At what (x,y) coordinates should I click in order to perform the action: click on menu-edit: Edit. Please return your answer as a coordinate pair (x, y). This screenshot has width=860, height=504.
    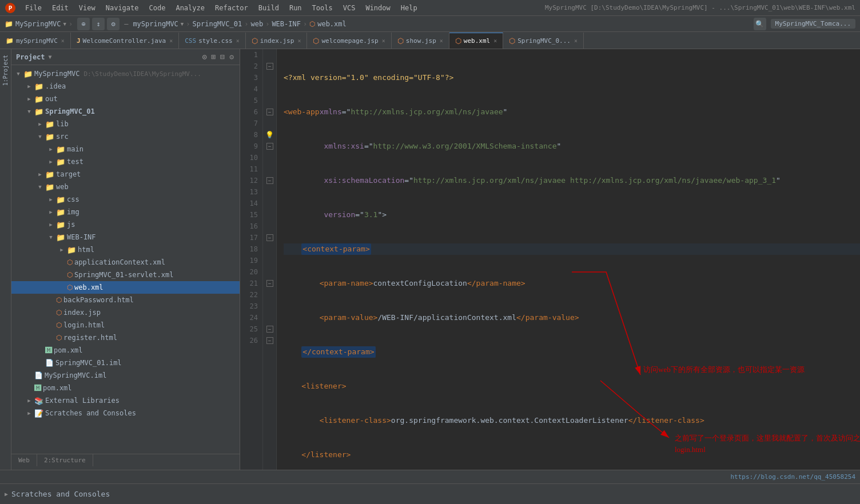
    Looking at the image, I should click on (61, 8).